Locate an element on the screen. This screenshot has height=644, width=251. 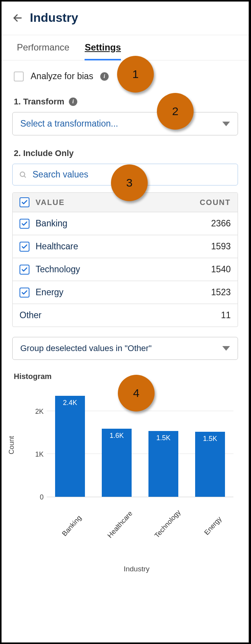
row-value: Technology is located at coordinates (58, 269).